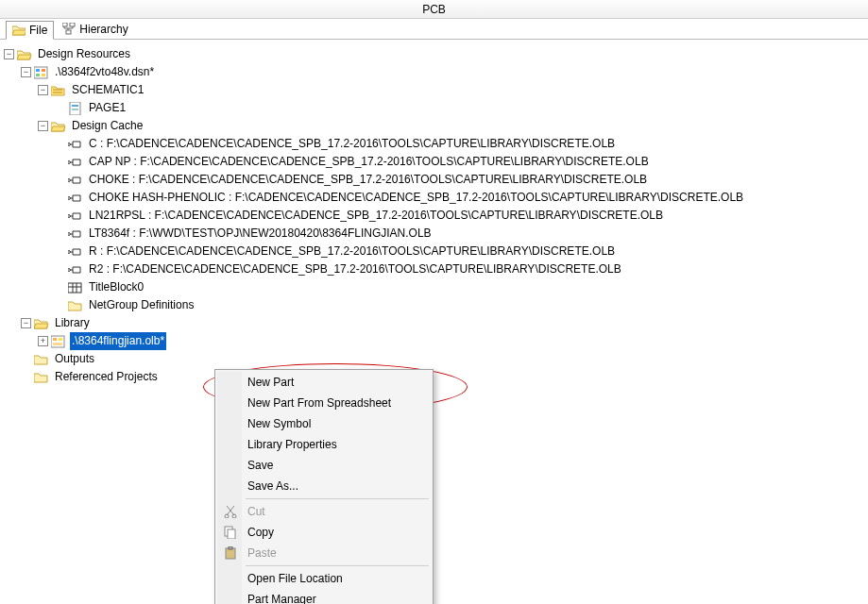 The image size is (868, 604). I want to click on tree-node-part-chokehp: CHOKE HASH-PHENOLIC : F:\CADENCE\CADENCE…, so click(434, 198).